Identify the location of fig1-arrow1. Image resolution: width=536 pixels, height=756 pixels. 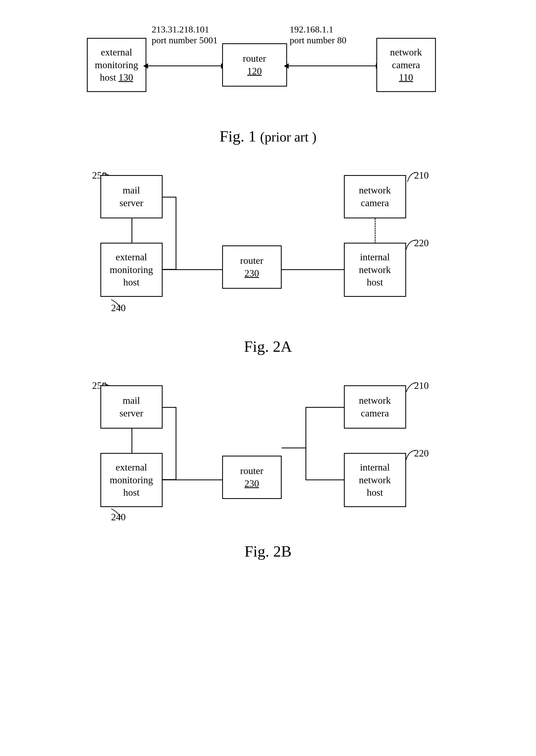
(184, 66).